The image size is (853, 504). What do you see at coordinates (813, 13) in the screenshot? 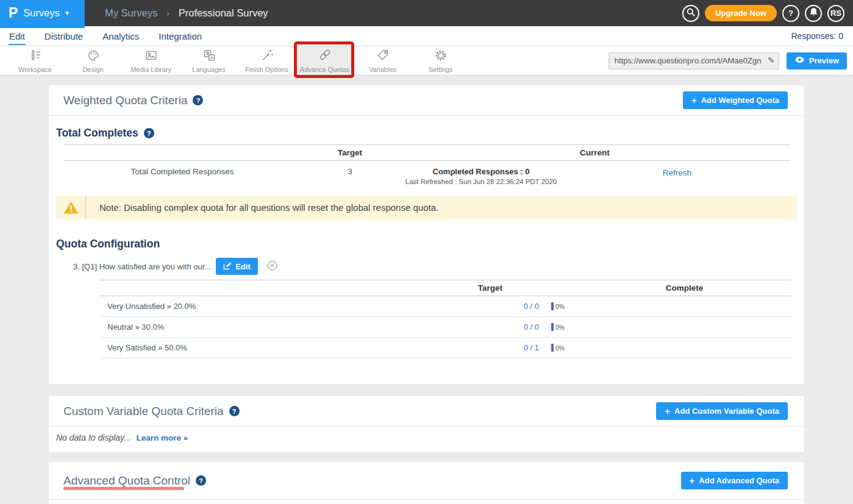
I see `notifications-button` at bounding box center [813, 13].